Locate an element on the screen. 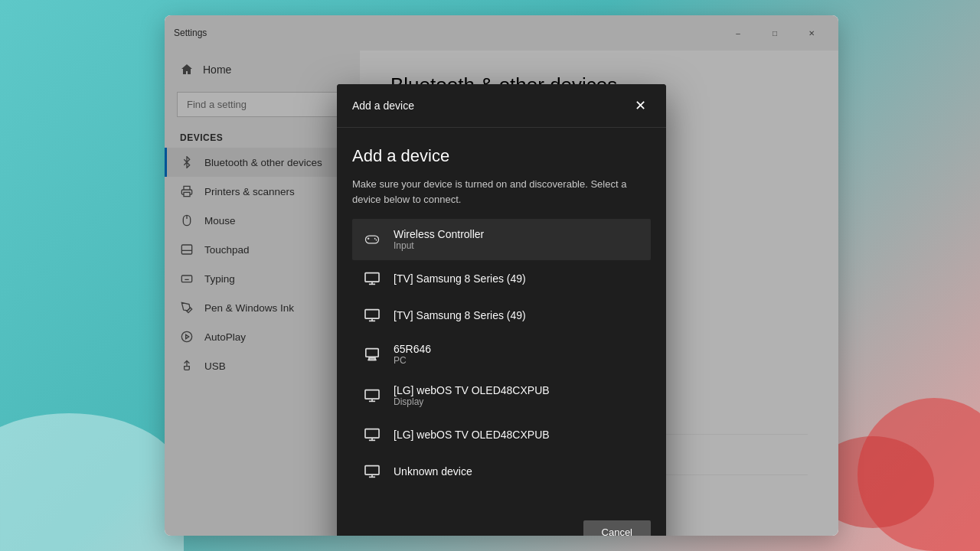 The image size is (980, 551). device-list: Wireless Controller Input is located at coordinates (501, 354).